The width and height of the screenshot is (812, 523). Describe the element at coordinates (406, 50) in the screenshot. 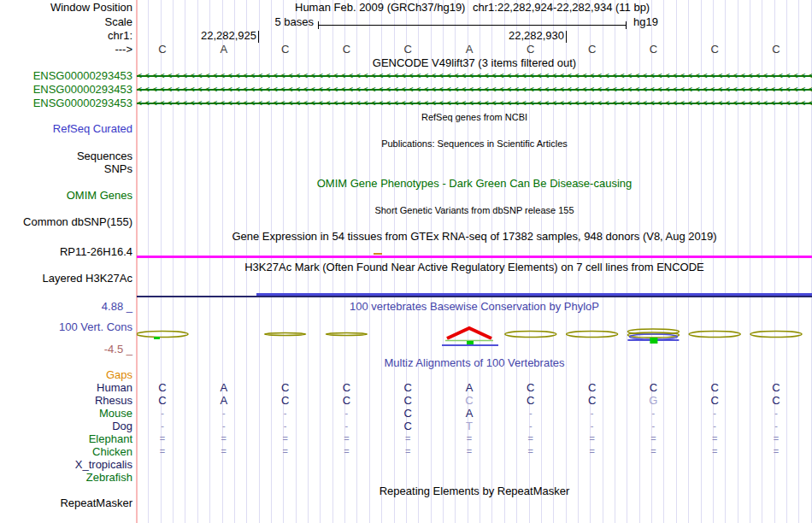

I see `sequence-row: CACCCACCCCC` at that location.